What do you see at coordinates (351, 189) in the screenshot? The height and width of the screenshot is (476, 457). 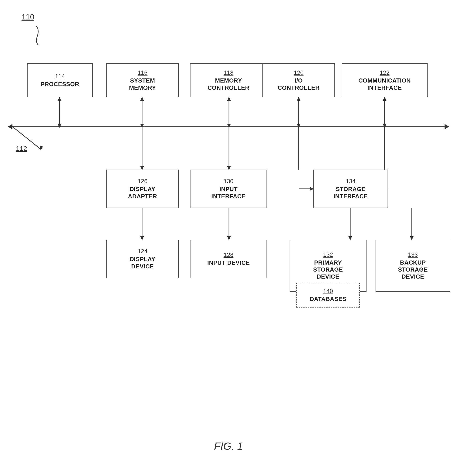 I see `box-134: 134 STORAGE INTERFACE` at bounding box center [351, 189].